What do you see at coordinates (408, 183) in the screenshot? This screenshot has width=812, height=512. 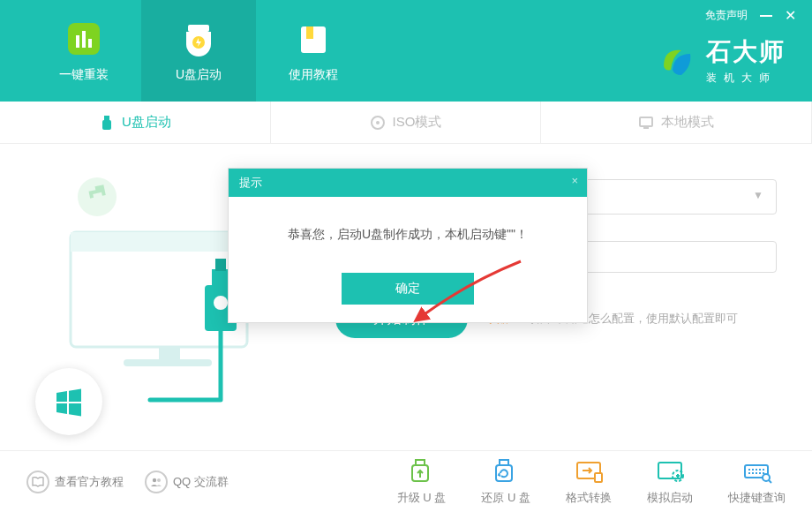 I see `dialog-title-bar: 提示 ×` at bounding box center [408, 183].